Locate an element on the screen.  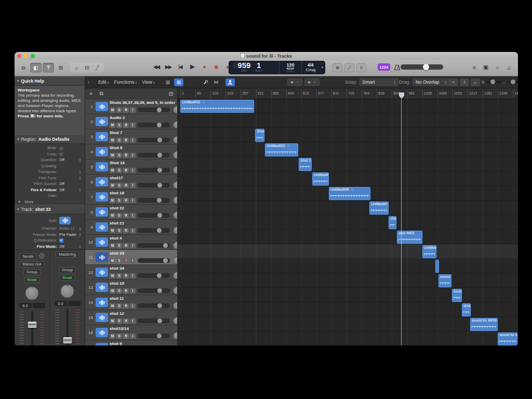
volume-value: 6.0 is located at coordinates (25, 305).